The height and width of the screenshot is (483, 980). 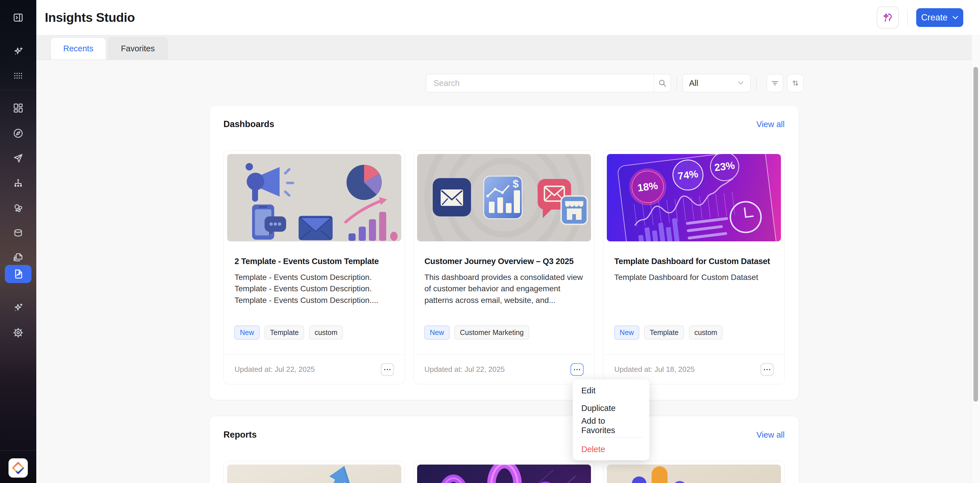 What do you see at coordinates (888, 18) in the screenshot?
I see `ai-assistant-button` at bounding box center [888, 18].